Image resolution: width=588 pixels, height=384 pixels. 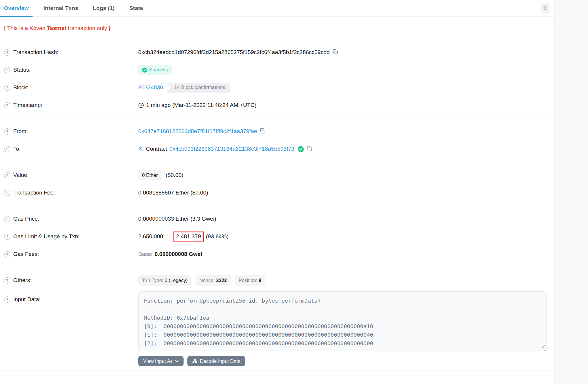 I want to click on gas-limit-usage-row: ? Gas Limit & Usage by Txn: 2,650,000 | …, so click(x=277, y=237).